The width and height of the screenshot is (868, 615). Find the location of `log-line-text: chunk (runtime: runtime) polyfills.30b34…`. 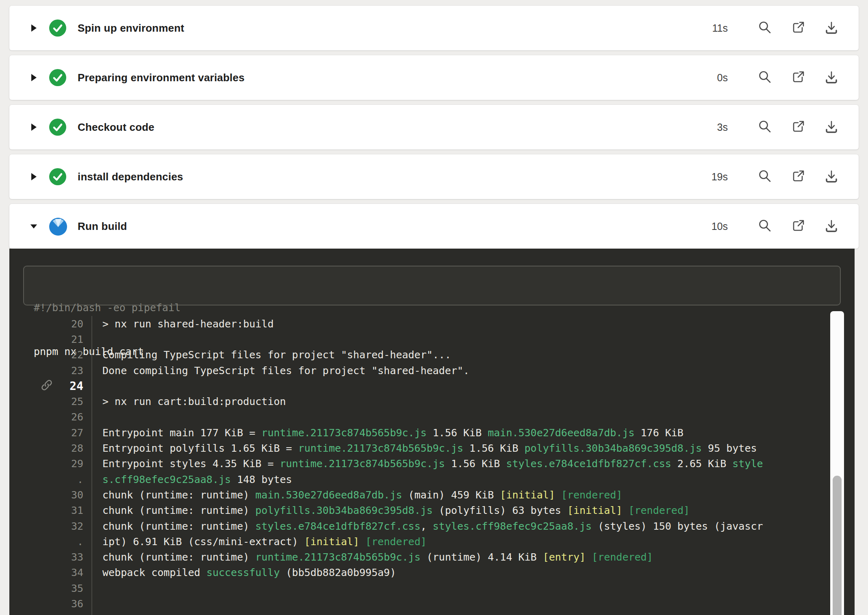

log-line-text: chunk (runtime: runtime) polyfills.30b34… is located at coordinates (461, 511).